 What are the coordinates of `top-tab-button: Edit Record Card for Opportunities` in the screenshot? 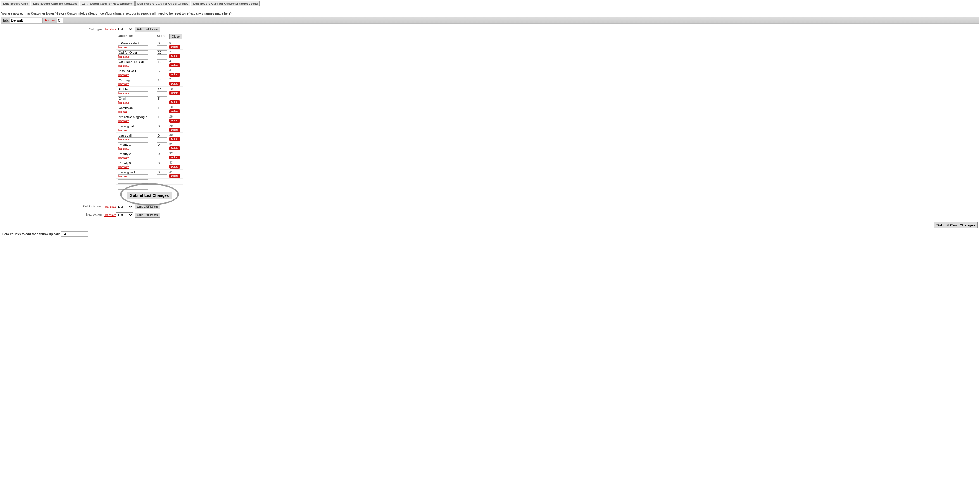 It's located at (163, 4).